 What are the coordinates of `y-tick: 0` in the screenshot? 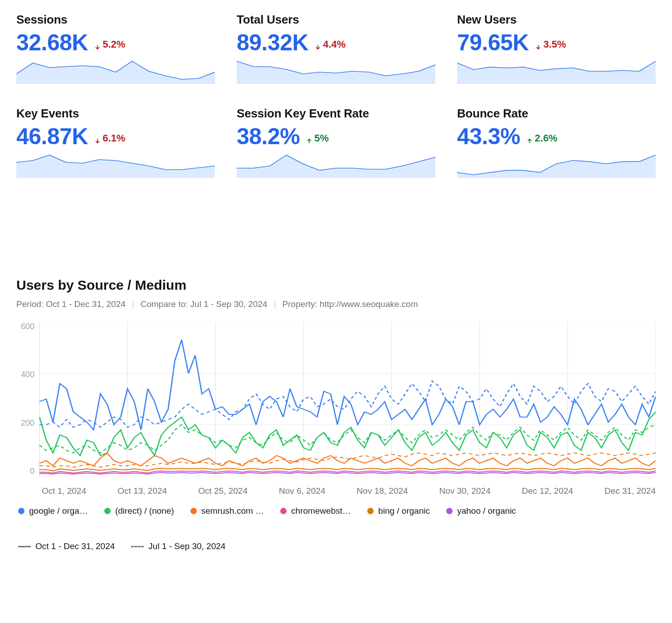 It's located at (32, 472).